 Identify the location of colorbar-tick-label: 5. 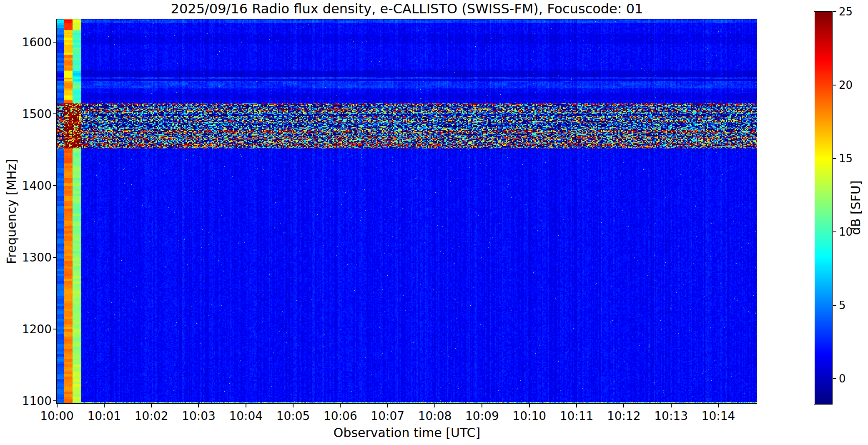
(842, 305).